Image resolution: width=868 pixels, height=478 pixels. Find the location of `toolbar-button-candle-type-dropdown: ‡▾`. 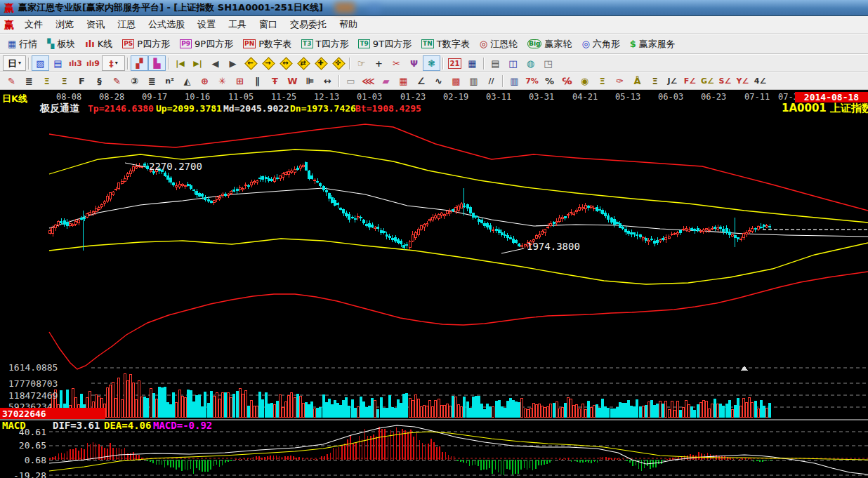

toolbar-button-candle-type-dropdown: ‡▾ is located at coordinates (114, 63).